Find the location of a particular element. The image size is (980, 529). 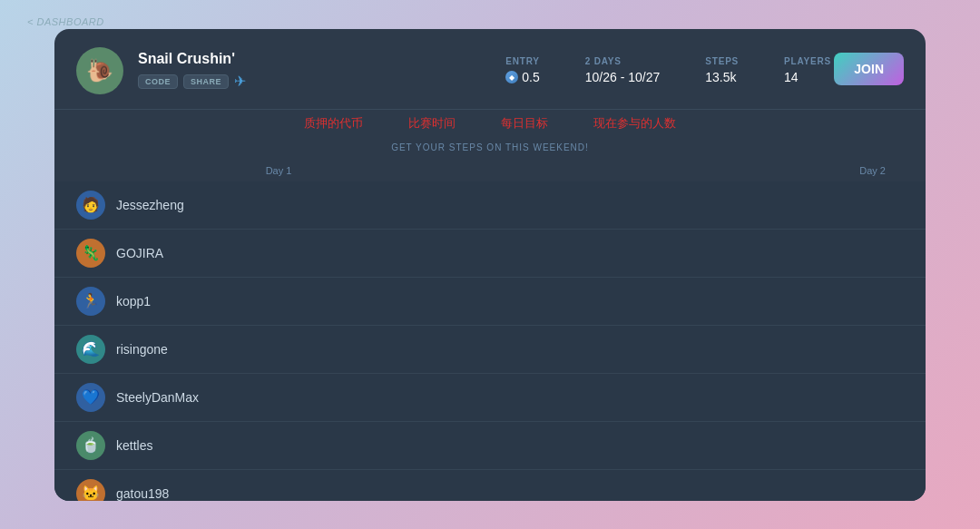

player-name: risingone is located at coordinates (510, 349).